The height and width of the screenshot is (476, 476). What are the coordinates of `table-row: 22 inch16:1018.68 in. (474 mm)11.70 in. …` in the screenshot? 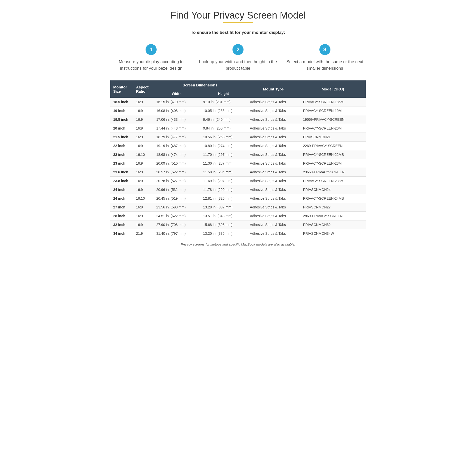 It's located at (238, 155).